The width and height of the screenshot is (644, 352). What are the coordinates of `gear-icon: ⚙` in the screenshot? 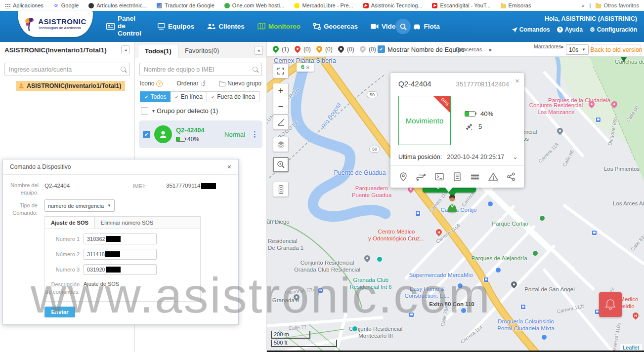 It's located at (592, 30).